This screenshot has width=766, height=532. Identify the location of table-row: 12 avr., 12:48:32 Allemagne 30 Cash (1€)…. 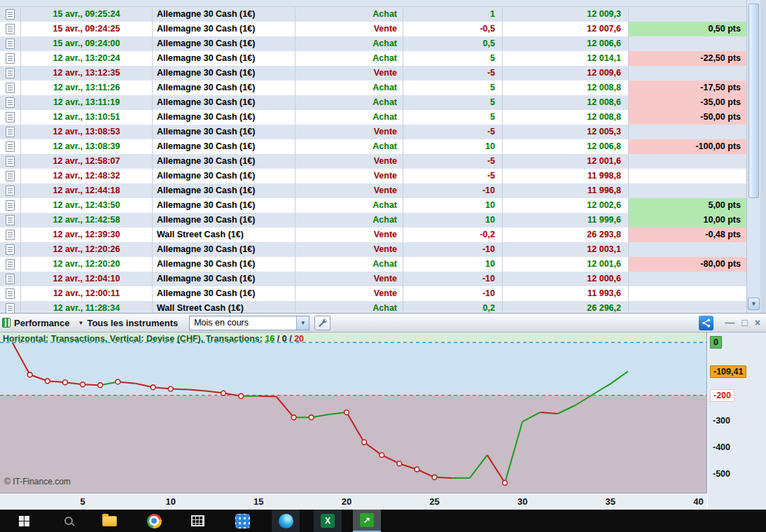
(373, 176).